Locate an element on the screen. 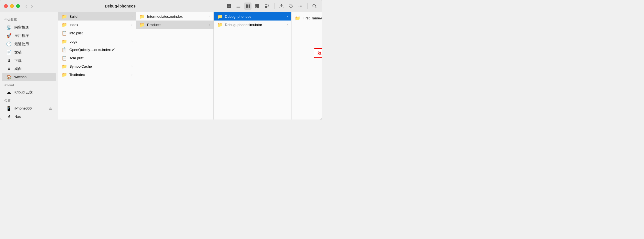  nas-icon: 🖥 is located at coordinates (9, 116).